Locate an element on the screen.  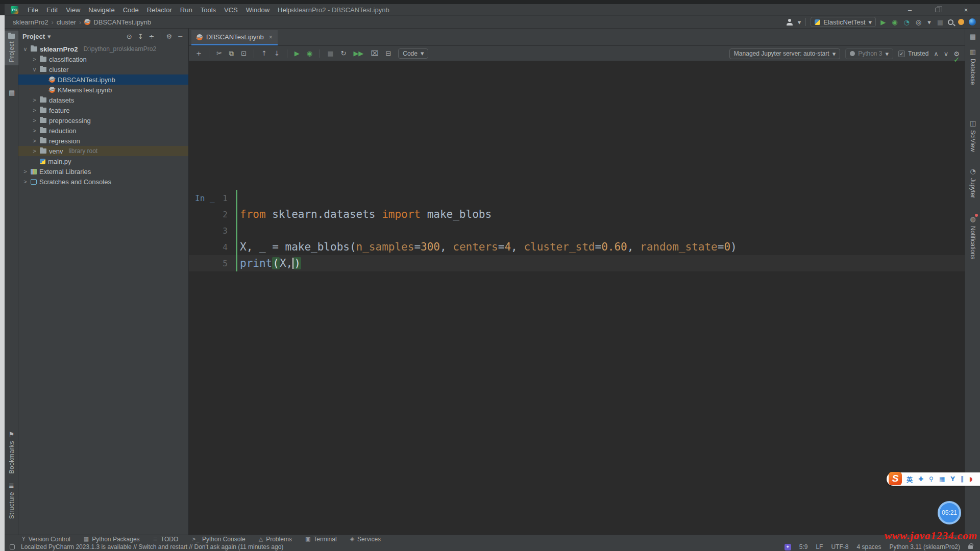
close-button: × is located at coordinates (966, 10).